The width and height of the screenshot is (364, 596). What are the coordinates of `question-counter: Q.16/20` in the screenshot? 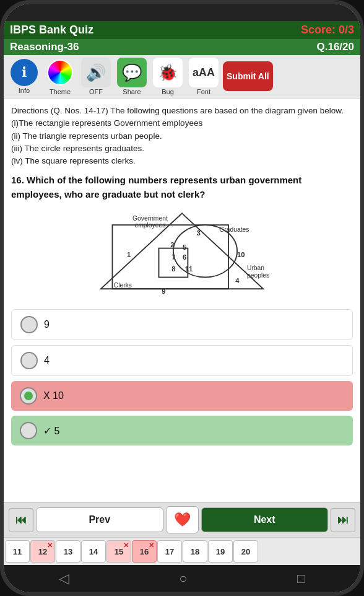 It's located at (336, 47).